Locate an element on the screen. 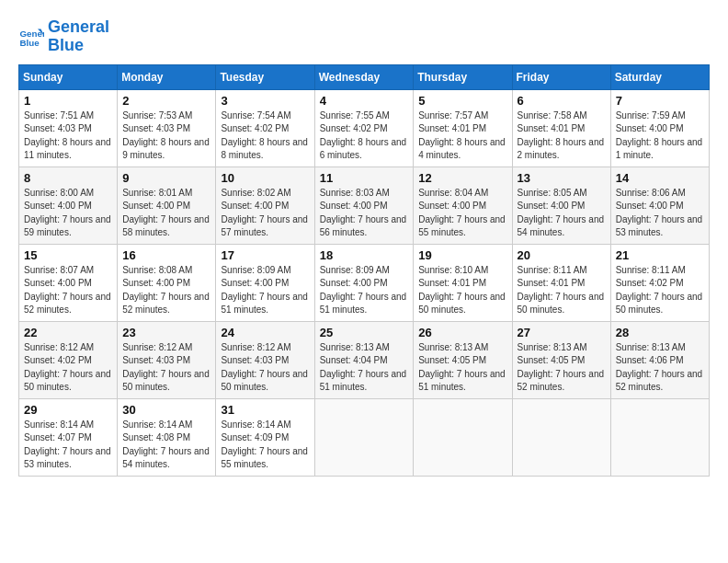 Image resolution: width=728 pixels, height=563 pixels. calendar-header-row: SundayMondayTuesdayWednesdayThursdayFrid… is located at coordinates (364, 77).